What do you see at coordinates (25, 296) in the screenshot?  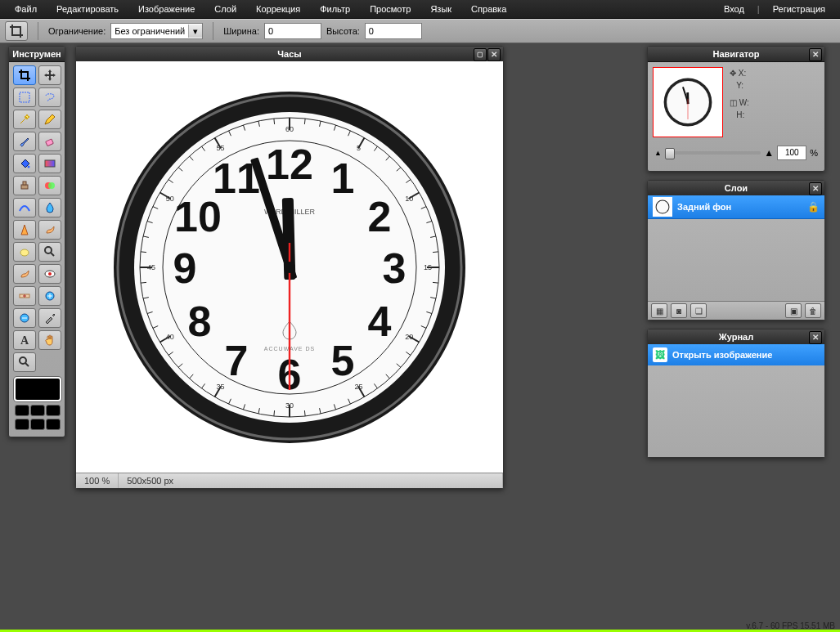 I see `spot-heal-tool` at bounding box center [25, 296].